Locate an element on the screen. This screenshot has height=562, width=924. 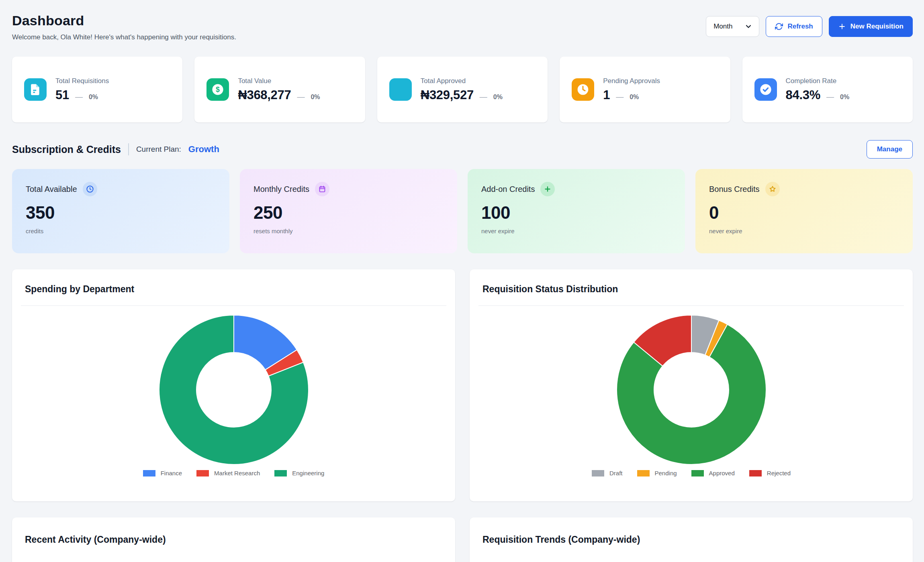
new-requisition-button: New Requisition is located at coordinates (871, 26).